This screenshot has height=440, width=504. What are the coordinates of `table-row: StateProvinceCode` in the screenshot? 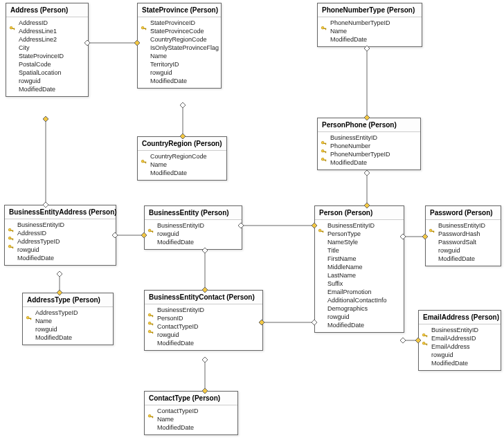 It's located at (179, 31).